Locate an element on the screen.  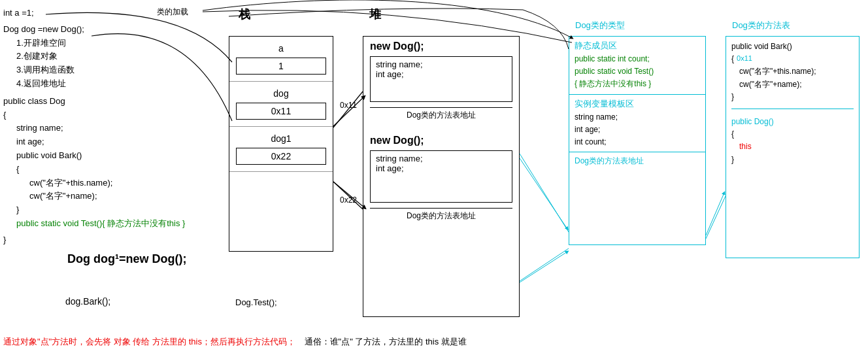
dog-constructor: public Dog() { this } is located at coordinates (792, 141).